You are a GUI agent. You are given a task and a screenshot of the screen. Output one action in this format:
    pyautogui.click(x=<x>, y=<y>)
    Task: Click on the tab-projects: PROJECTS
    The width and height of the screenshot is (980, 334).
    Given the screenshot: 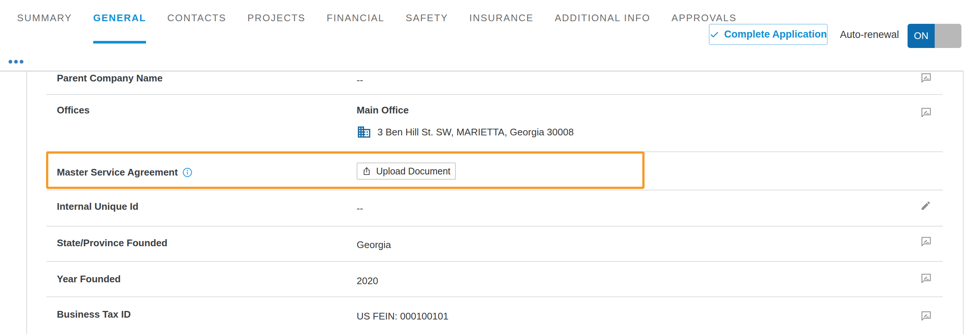 What is the action you would take?
    pyautogui.click(x=276, y=22)
    